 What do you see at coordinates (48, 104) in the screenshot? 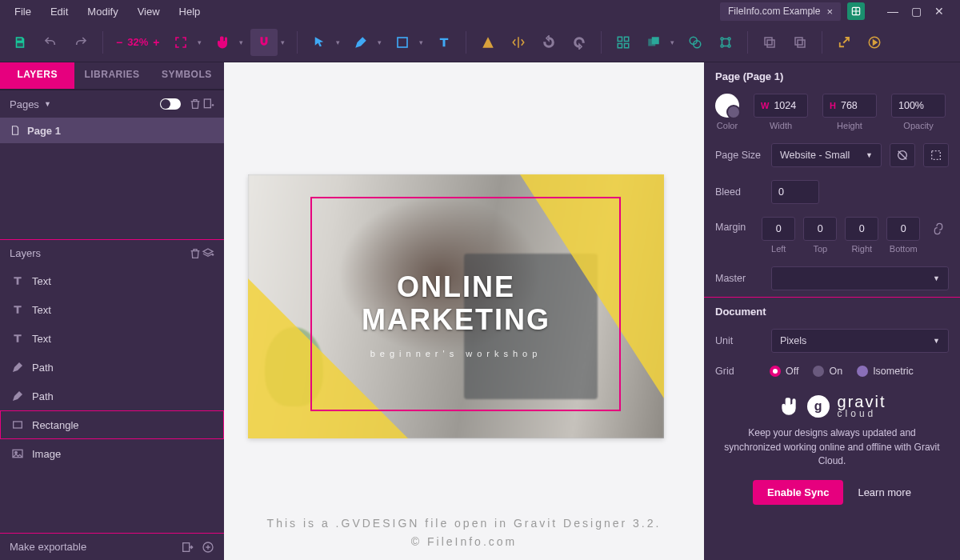
I see `chevron-down-icon: ▼` at bounding box center [48, 104].